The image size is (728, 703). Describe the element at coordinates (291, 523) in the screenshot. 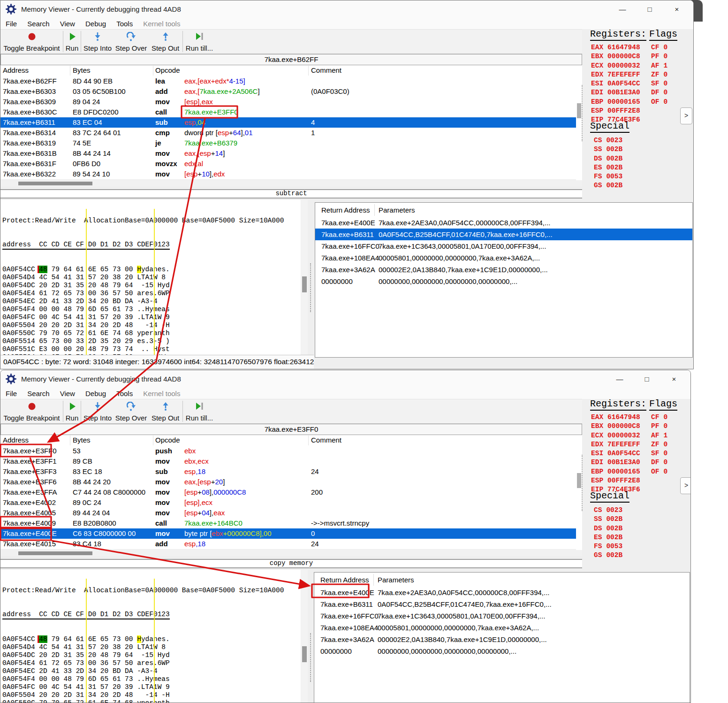

I see `disasm-row: 7kaa.exe+E4009E8 B20B0800call7kaa.exe+16…` at that location.